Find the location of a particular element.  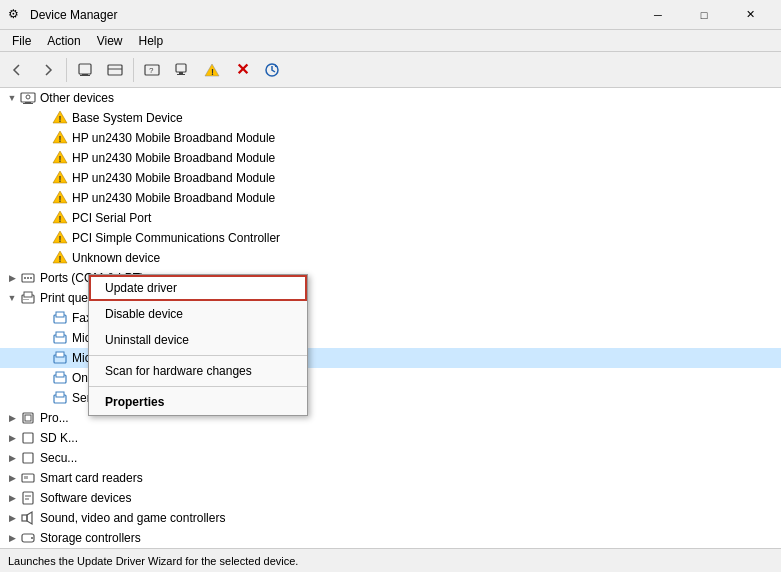

tree-item-security: ▶ Secu... is located at coordinates (390, 458).